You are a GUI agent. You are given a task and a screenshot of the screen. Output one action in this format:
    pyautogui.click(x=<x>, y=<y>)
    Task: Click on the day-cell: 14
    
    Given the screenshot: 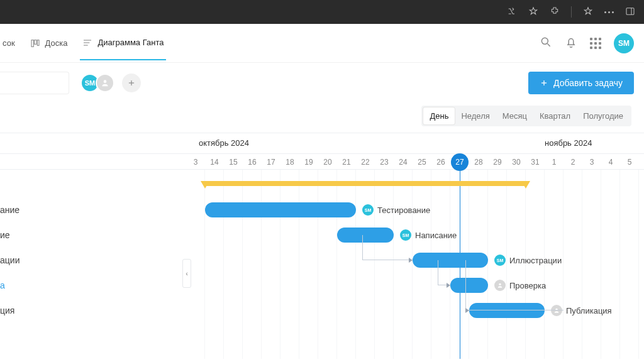 What is the action you would take?
    pyautogui.click(x=214, y=162)
    